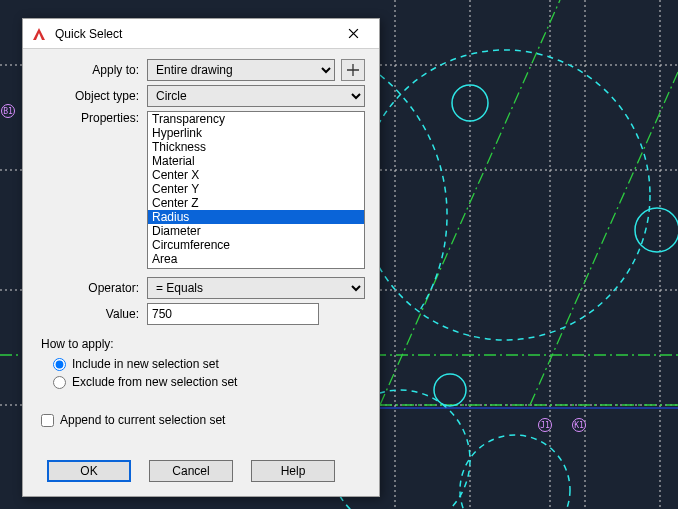 The image size is (678, 509). Describe the element at coordinates (92, 314) in the screenshot. I see `value-label: Value:` at that location.